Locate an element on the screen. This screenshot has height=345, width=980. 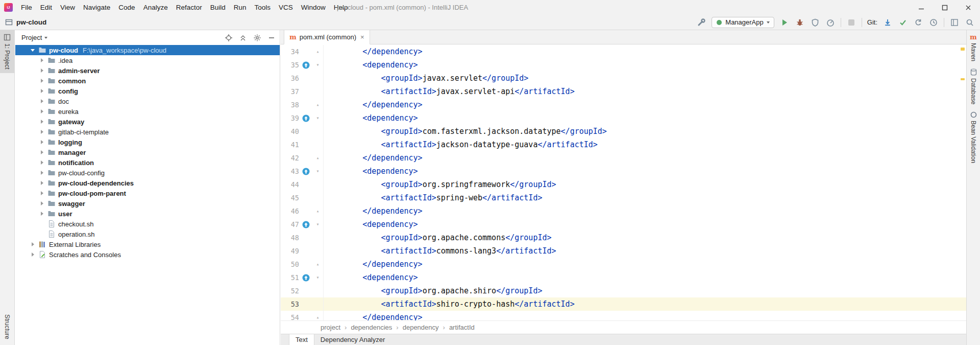
code-line-47: 47▾ <dependency> is located at coordinates (624, 224).